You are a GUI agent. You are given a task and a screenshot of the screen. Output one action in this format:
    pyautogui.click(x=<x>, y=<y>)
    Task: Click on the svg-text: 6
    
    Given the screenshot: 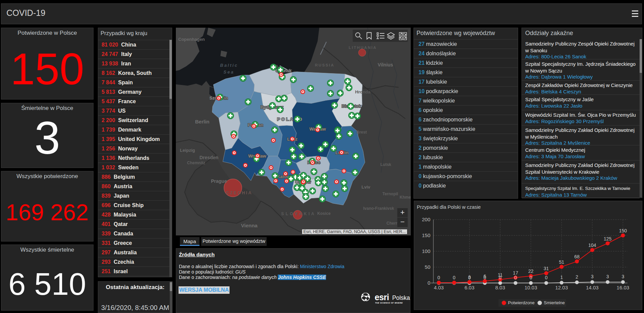 What is the action you would take?
    pyautogui.click(x=485, y=276)
    